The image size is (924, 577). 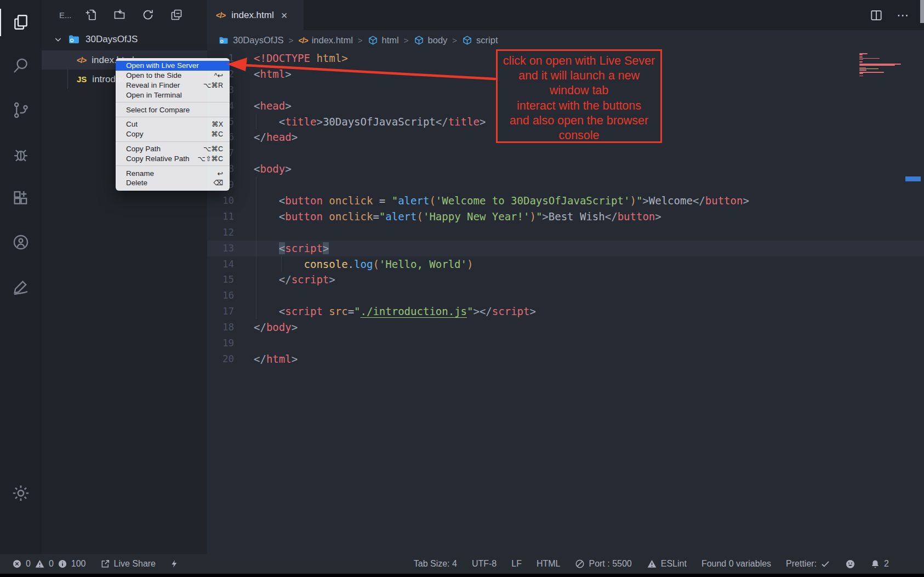 What do you see at coordinates (173, 76) in the screenshot?
I see `context-menu-item-open-to-the-side: Open to the Side^↩` at bounding box center [173, 76].